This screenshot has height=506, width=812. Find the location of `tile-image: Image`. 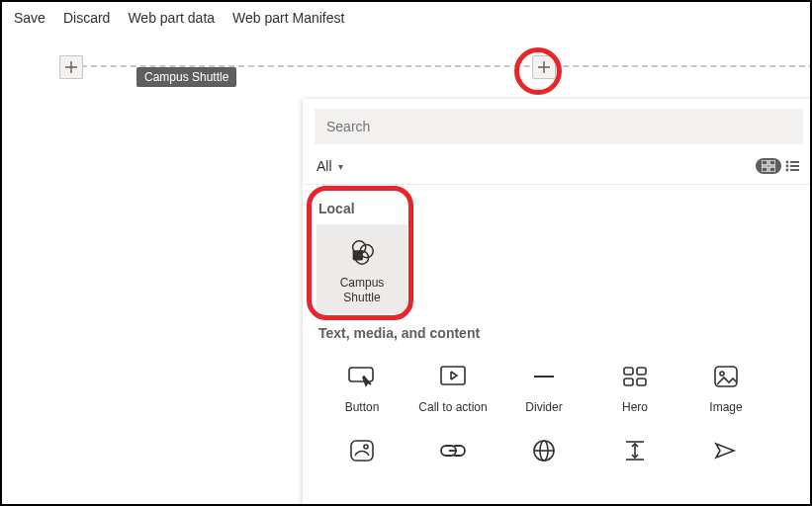

tile-image: Image is located at coordinates (726, 385).